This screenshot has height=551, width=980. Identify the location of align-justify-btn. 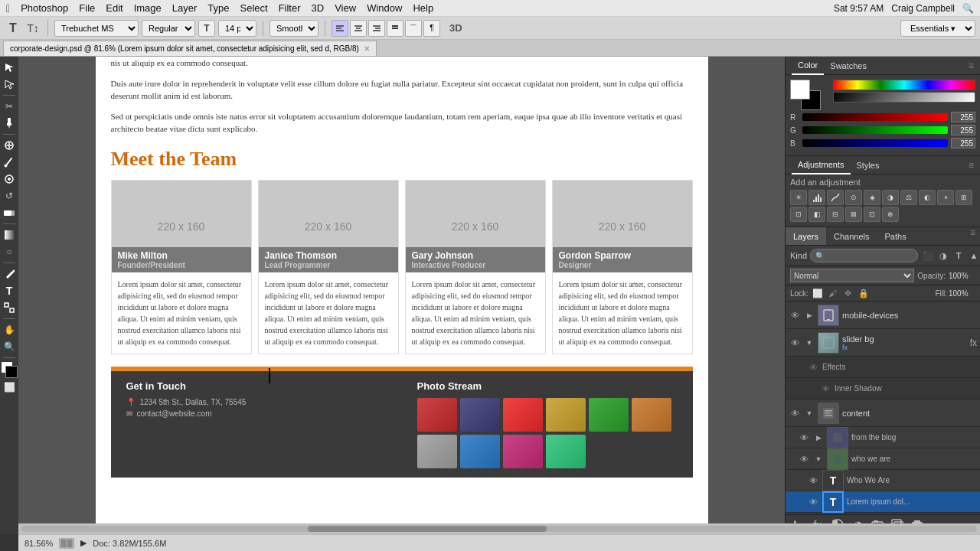
(395, 28).